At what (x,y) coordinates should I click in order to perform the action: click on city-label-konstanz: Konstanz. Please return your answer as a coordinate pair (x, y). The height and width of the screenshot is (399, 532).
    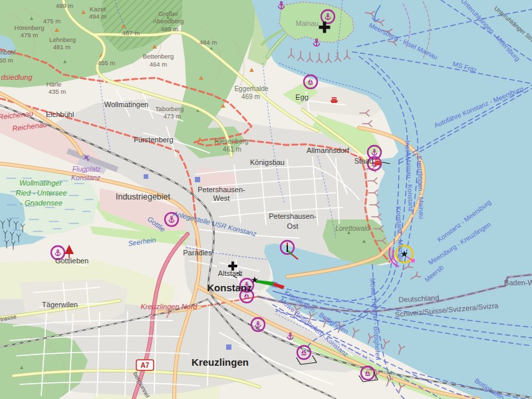
    Looking at the image, I should click on (229, 287).